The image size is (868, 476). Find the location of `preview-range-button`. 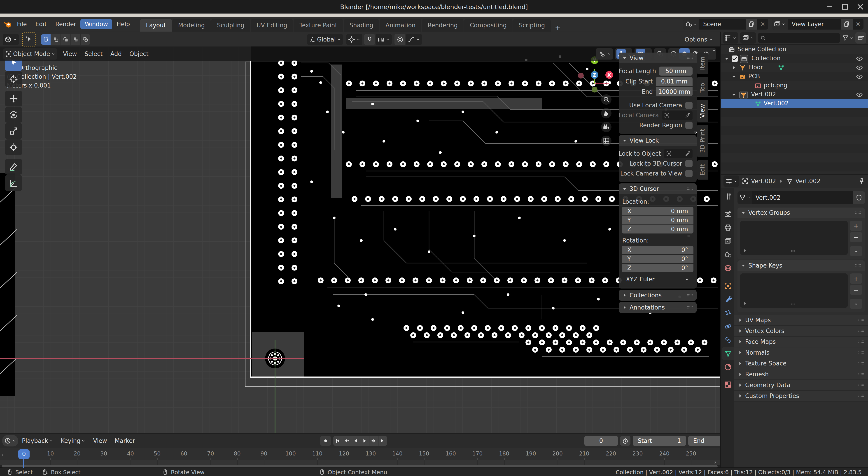

preview-range-button is located at coordinates (625, 441).